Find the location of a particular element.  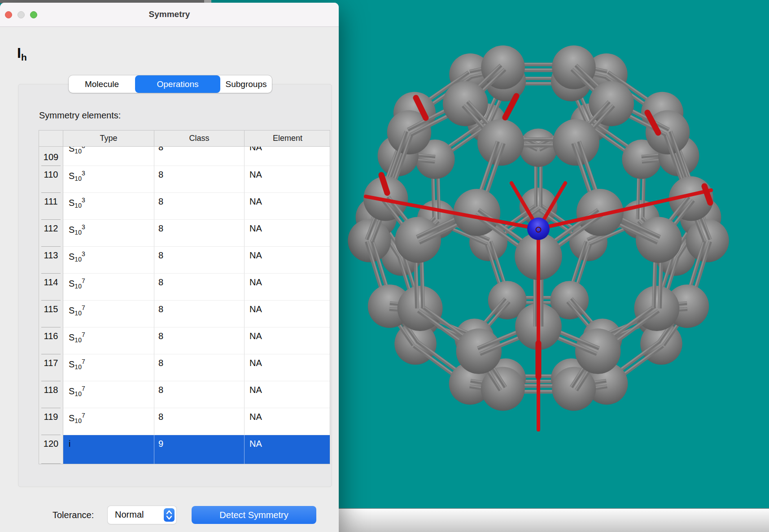

table-row-114: 114S1078NA is located at coordinates (184, 287).